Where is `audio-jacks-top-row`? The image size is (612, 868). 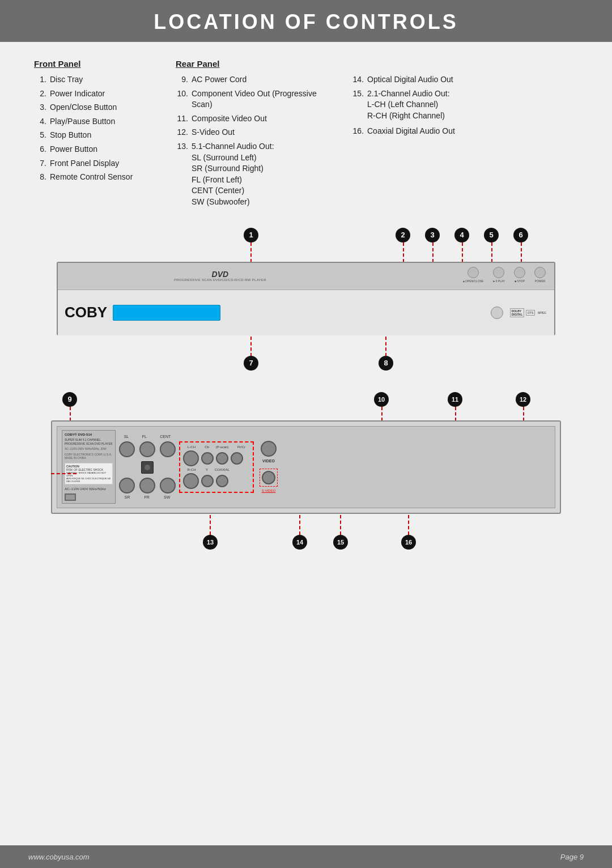
audio-jacks-top-row is located at coordinates (147, 449).